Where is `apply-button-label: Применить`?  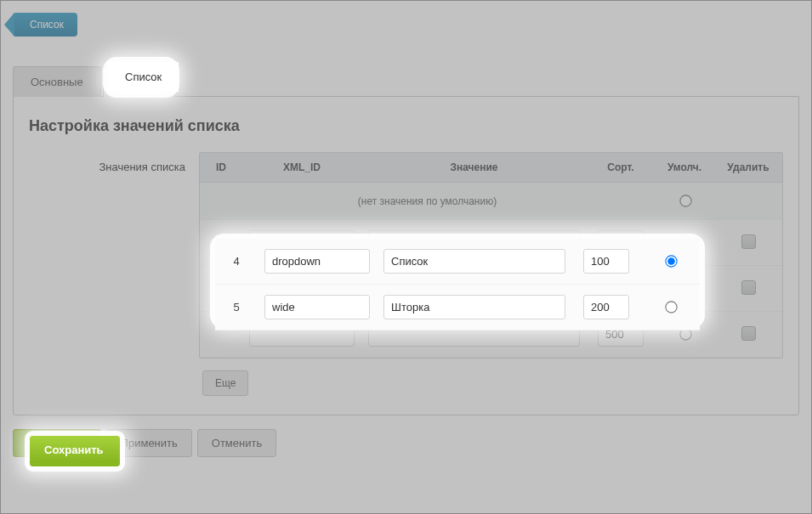
apply-button-label: Применить is located at coordinates (150, 443).